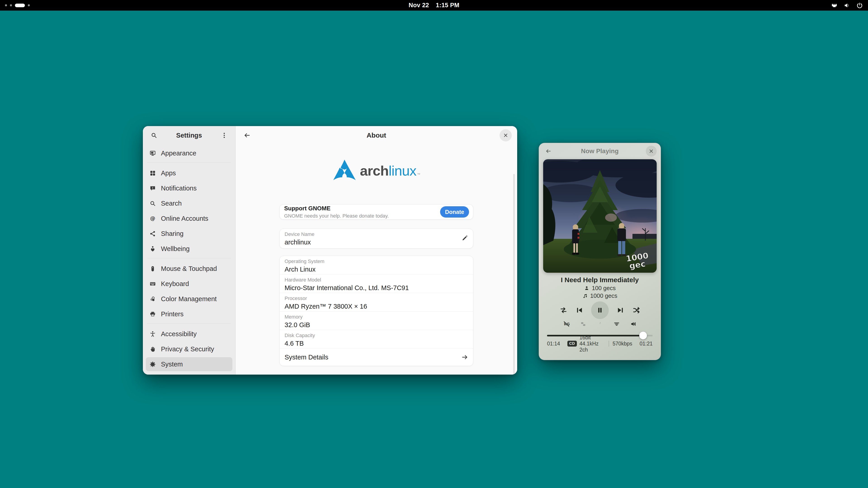 Image resolution: width=868 pixels, height=488 pixels. Describe the element at coordinates (362, 208) in the screenshot. I see `support-title: Support GNOME` at that location.